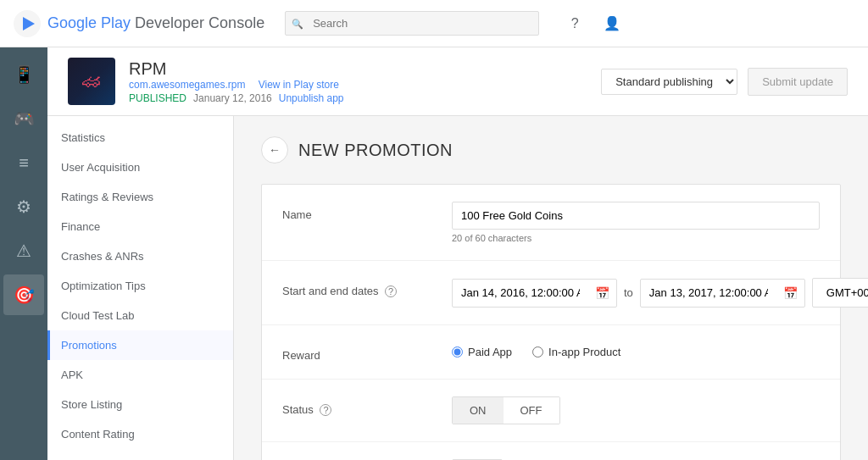 The height and width of the screenshot is (460, 868). I want to click on status-date: January 12, 2016, so click(232, 98).